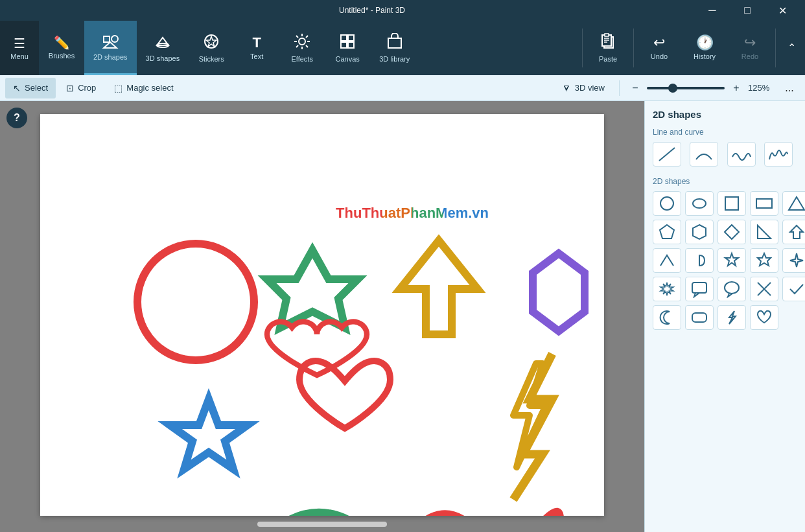 This screenshot has width=805, height=532. I want to click on crop-button: ⊡ Crop, so click(81, 88).